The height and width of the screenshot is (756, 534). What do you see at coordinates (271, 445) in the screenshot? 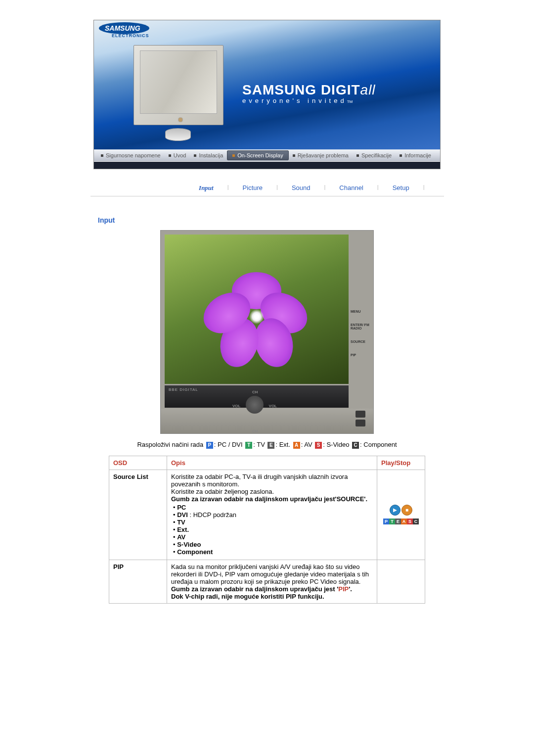
I see `badge-e: E` at bounding box center [271, 445].